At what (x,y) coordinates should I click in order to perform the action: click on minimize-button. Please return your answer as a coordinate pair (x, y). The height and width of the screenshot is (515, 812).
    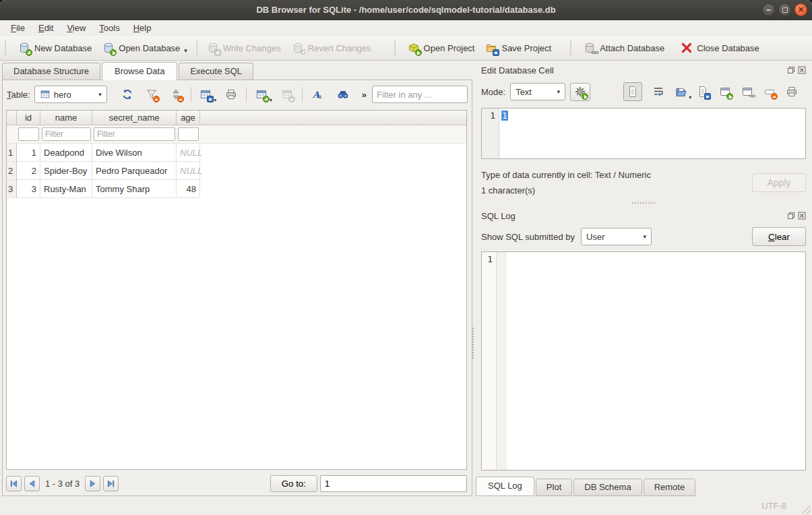
    Looking at the image, I should click on (768, 9).